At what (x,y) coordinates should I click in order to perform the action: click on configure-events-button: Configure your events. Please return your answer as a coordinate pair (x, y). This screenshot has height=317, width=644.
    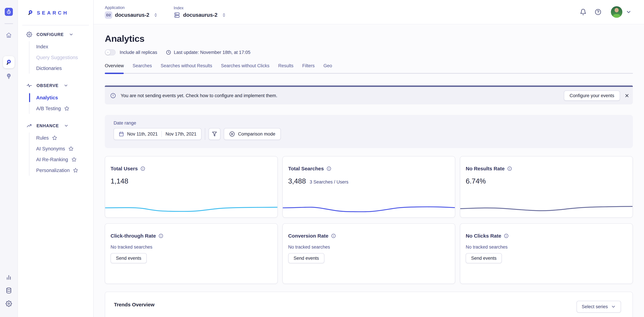
    Looking at the image, I should click on (592, 96).